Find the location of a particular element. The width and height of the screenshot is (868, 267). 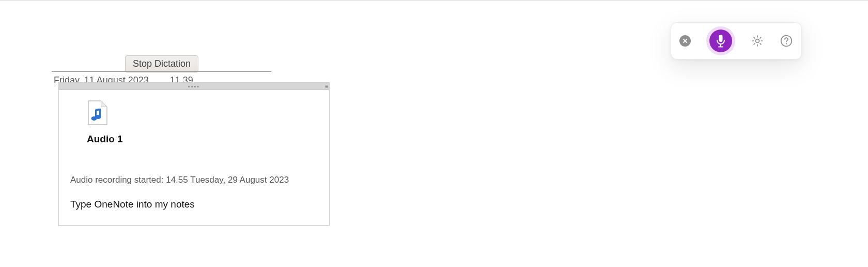

dictation-toolbar is located at coordinates (736, 41).